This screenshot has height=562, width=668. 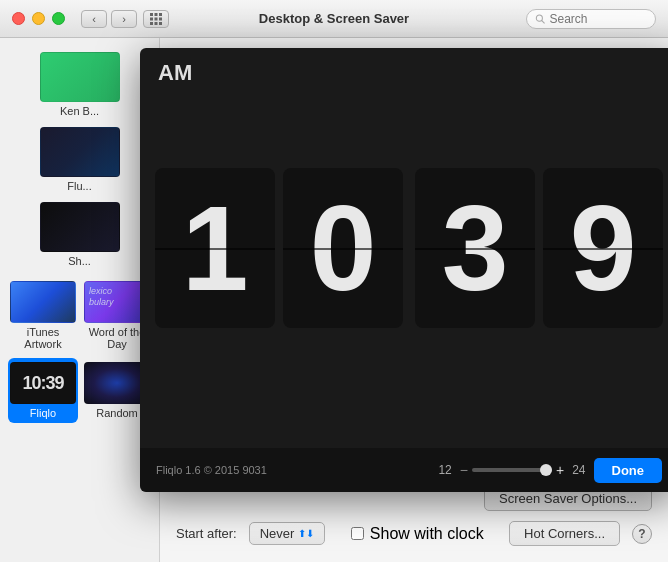 I want to click on fliqlo-bottom: Fliqlo 1.6 © 2015 9031 12 − + 24, so click(x=404, y=470).